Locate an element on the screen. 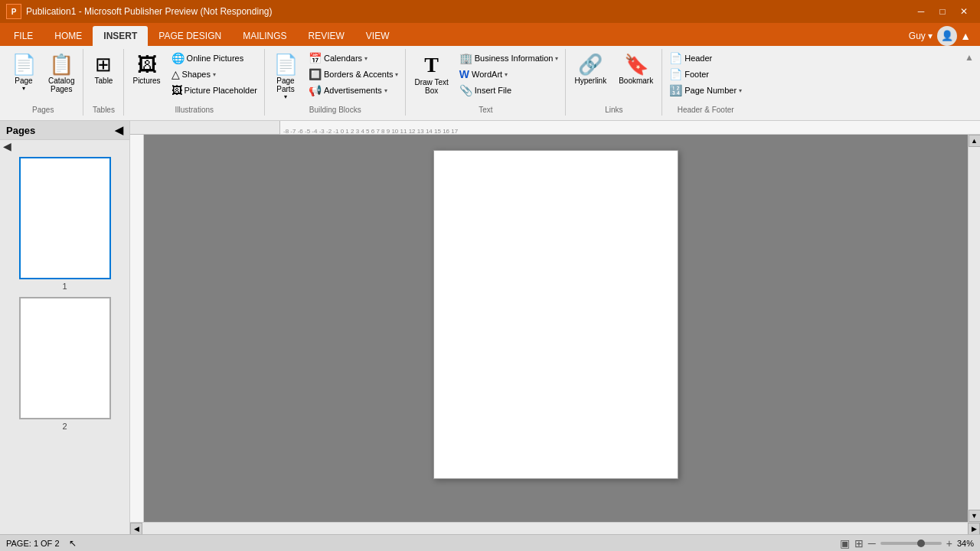  page-thumbnail-2: 2 is located at coordinates (64, 364).